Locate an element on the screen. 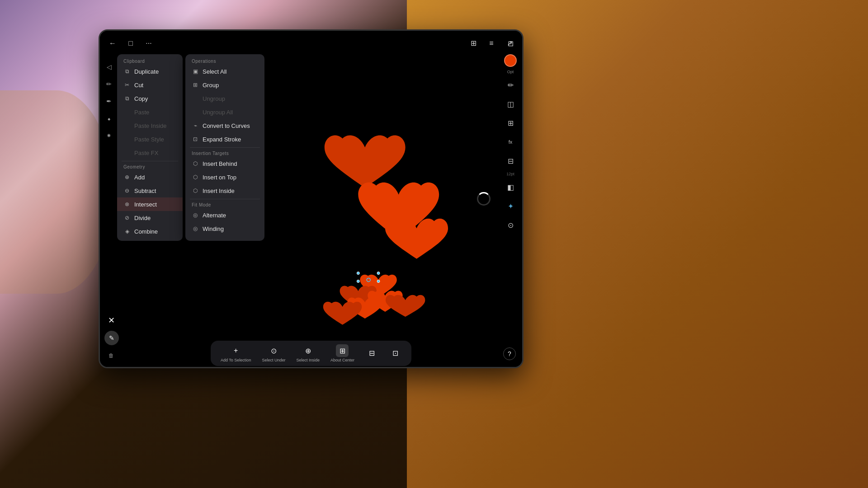 The height and width of the screenshot is (488, 868). paste-fx-item: Paste FX is located at coordinates (150, 153).